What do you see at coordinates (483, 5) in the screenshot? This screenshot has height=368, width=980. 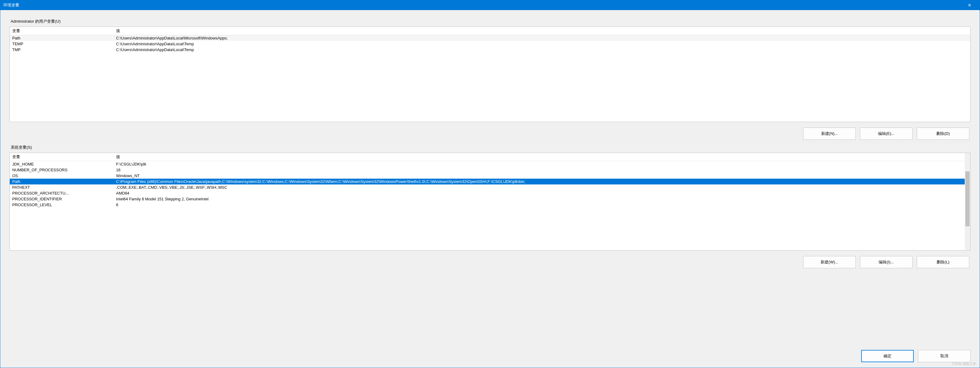 I see `window-title: 环境变量` at bounding box center [483, 5].